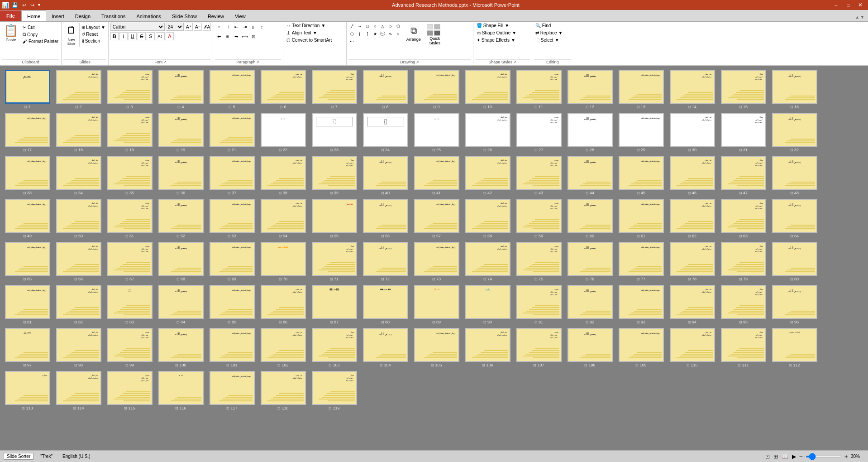  I want to click on slide-item: متن اصلیمحتوای اسلاید⊡114, so click(79, 390).